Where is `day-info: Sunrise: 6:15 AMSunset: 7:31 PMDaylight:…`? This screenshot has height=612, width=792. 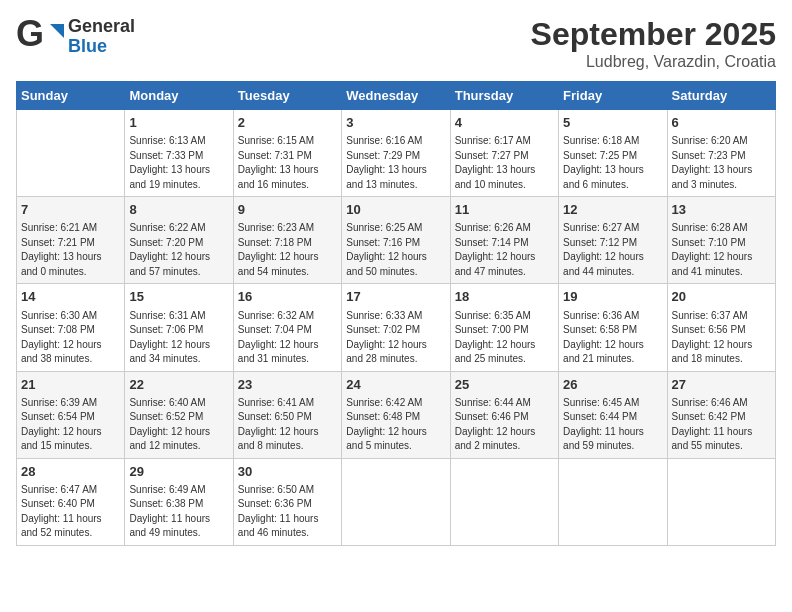
day-info: Sunrise: 6:15 AMSunset: 7:31 PMDaylight:… is located at coordinates (288, 163).